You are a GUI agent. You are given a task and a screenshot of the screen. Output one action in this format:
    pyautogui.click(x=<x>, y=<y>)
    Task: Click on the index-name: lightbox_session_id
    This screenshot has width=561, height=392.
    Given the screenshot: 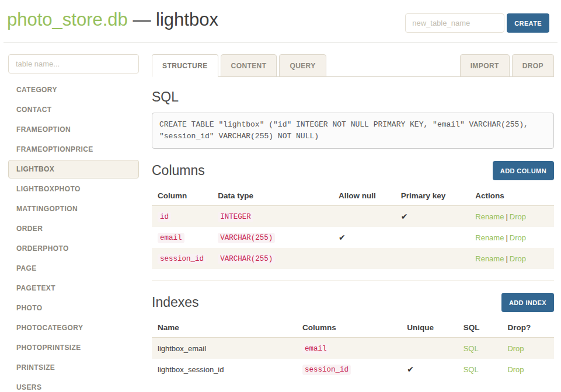 What is the action you would take?
    pyautogui.click(x=224, y=369)
    